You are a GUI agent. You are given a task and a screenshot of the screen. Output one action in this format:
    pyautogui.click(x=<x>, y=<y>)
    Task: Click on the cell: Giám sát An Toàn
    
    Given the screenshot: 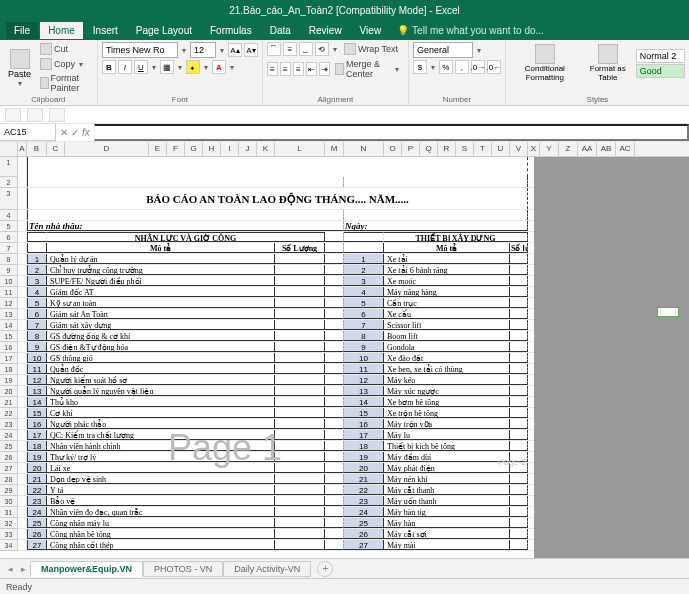 What is the action you would take?
    pyautogui.click(x=161, y=314)
    